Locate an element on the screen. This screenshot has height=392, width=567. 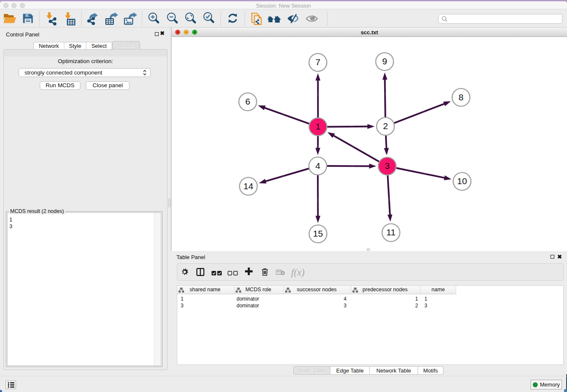
svg-text: 4 is located at coordinates (318, 166).